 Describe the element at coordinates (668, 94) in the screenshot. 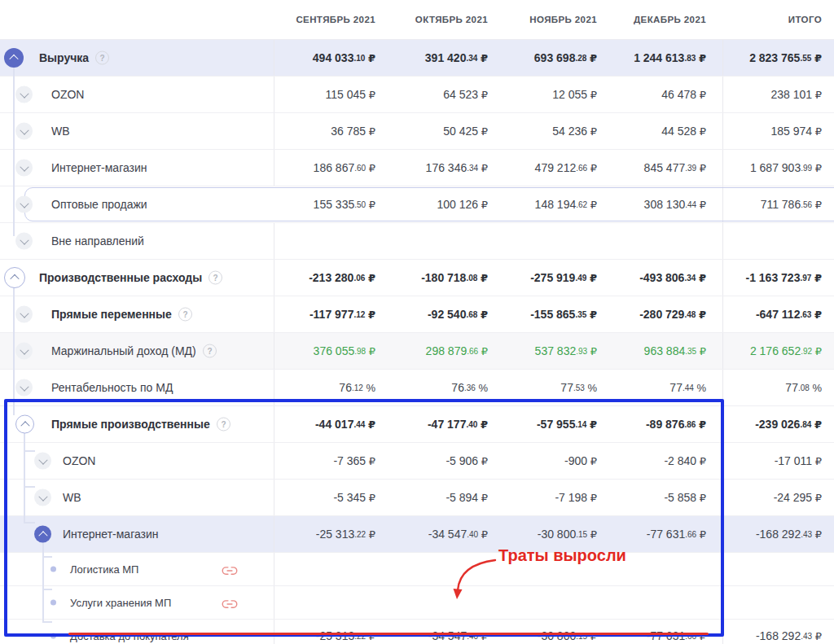

I see `cell-value: 46 478 ₽` at that location.